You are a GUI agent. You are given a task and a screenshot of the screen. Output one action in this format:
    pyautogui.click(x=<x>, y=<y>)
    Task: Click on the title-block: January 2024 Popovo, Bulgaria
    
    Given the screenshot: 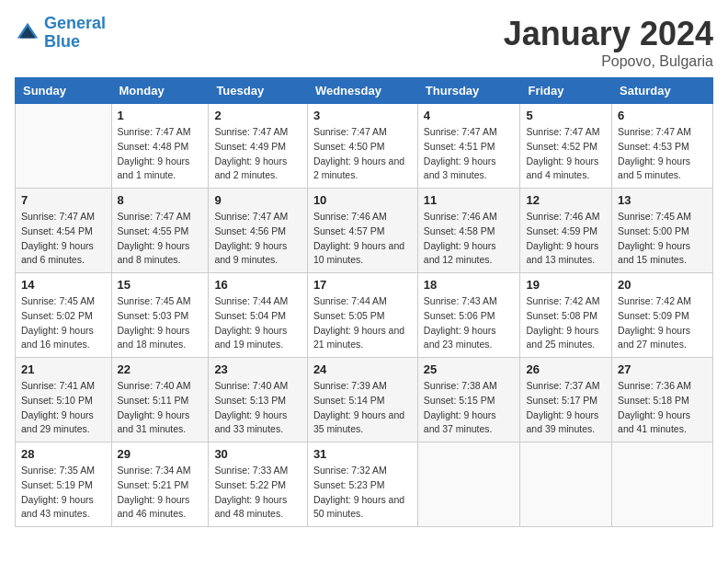 What is the action you would take?
    pyautogui.click(x=609, y=42)
    